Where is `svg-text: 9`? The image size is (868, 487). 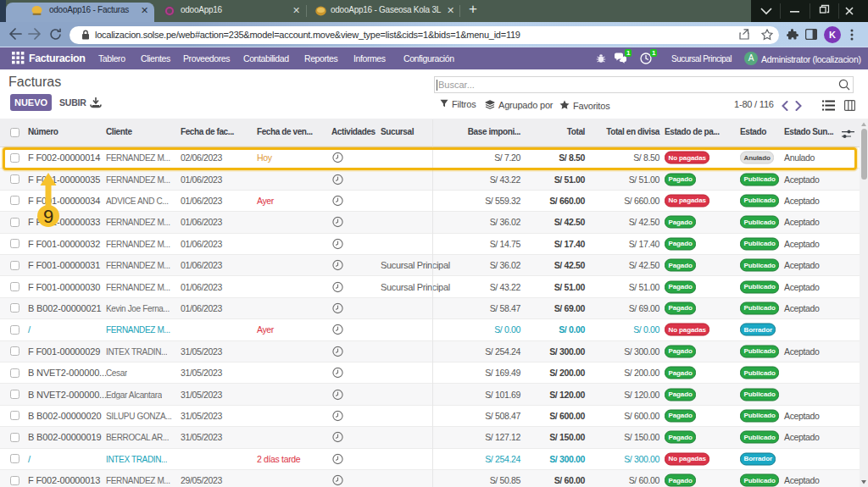 svg-text: 9 is located at coordinates (48, 217).